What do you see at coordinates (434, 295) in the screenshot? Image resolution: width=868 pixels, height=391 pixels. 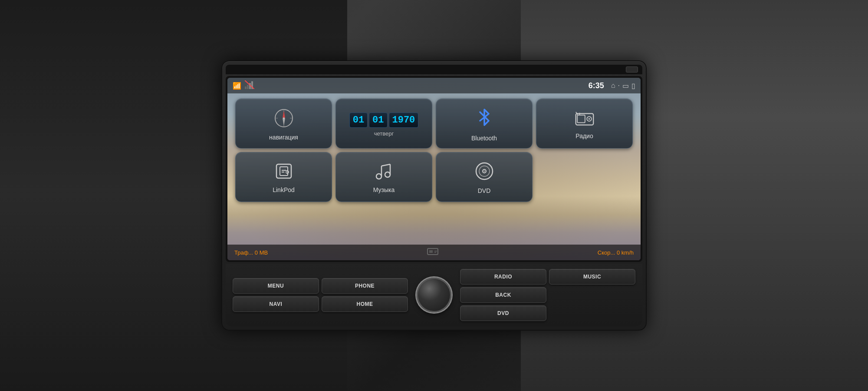 I see `volume-knob` at bounding box center [434, 295].